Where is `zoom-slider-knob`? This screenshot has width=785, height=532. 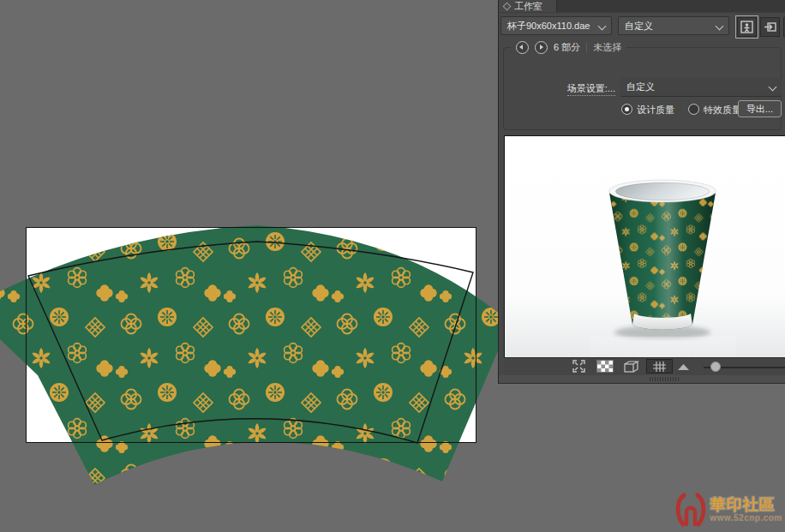
zoom-slider-knob is located at coordinates (716, 367).